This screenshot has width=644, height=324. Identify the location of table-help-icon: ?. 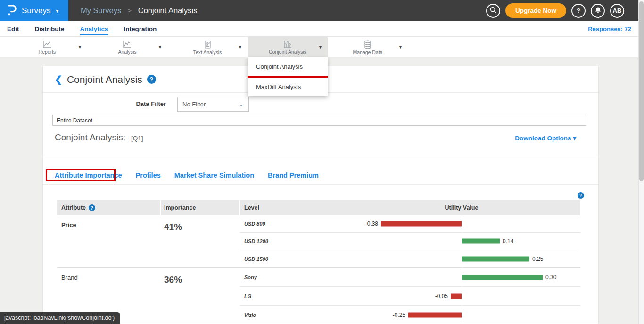
(581, 195).